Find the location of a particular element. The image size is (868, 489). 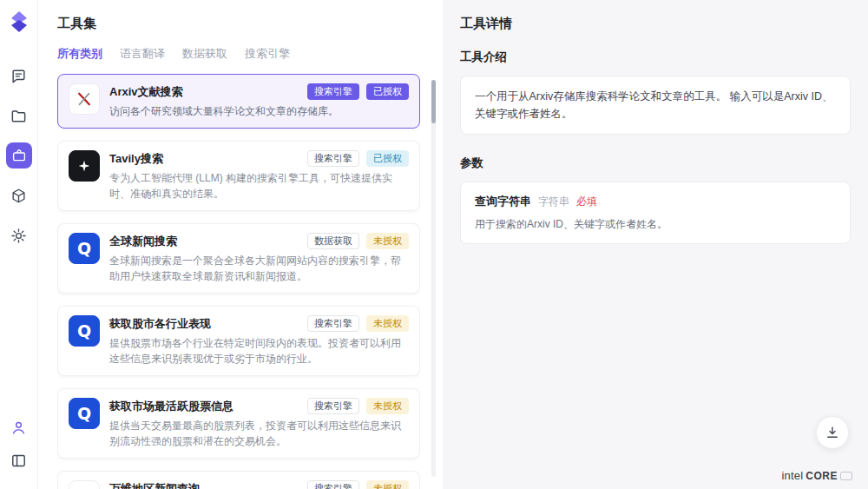

tool-description: 专为人工智能代理 (LLM) 构建的搜索引擎工具，可快速提供实时、准确和真实的结… is located at coordinates (259, 186).